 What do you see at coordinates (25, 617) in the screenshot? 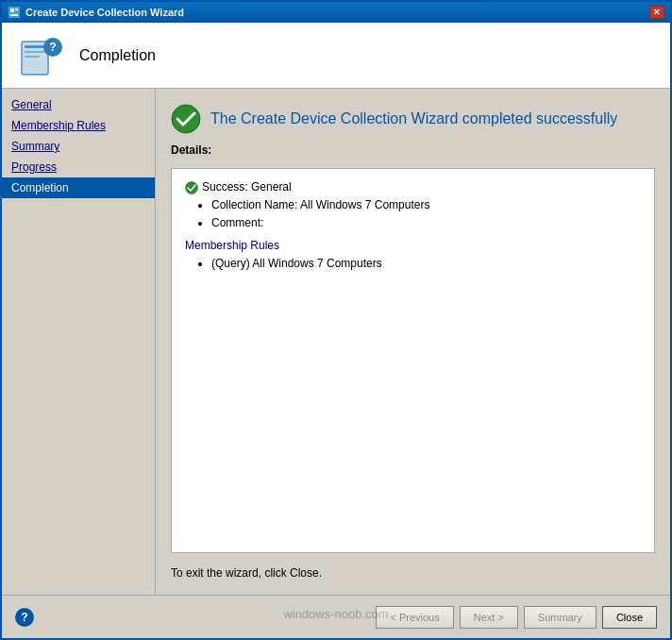
I see `help-button: ?` at bounding box center [25, 617].